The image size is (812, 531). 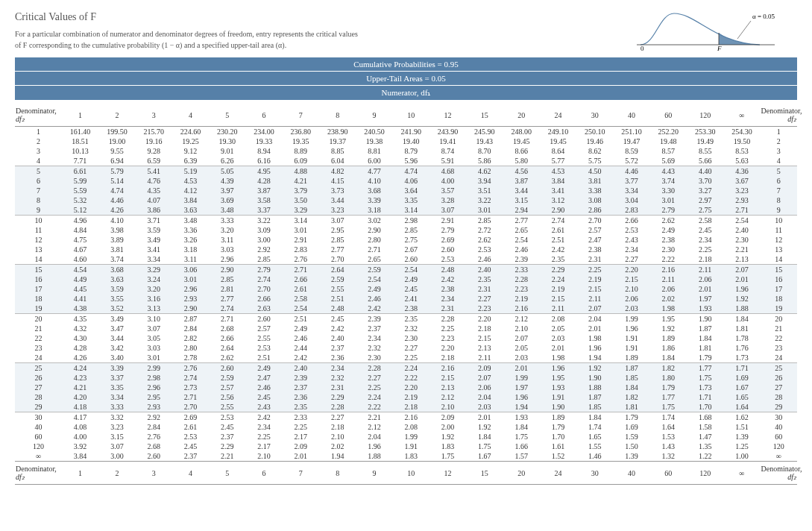 What do you see at coordinates (337, 132) in the screenshot?
I see `cell: 238.90` at bounding box center [337, 132].